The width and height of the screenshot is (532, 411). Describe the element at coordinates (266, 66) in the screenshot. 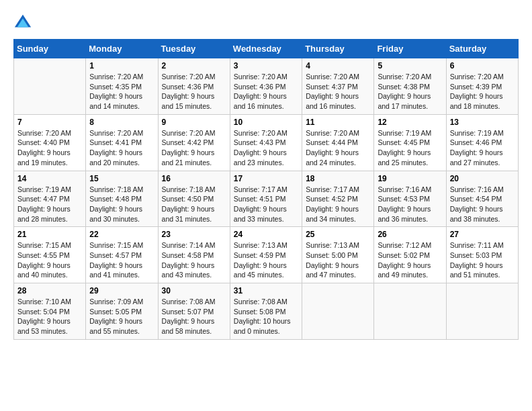

I see `day-number: 3` at that location.